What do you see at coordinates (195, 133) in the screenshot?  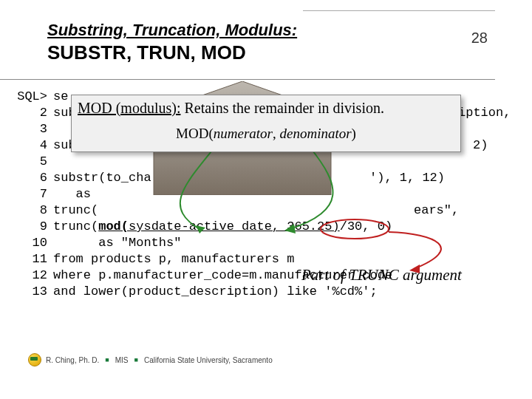 I see `func-name: MOD(` at bounding box center [195, 133].